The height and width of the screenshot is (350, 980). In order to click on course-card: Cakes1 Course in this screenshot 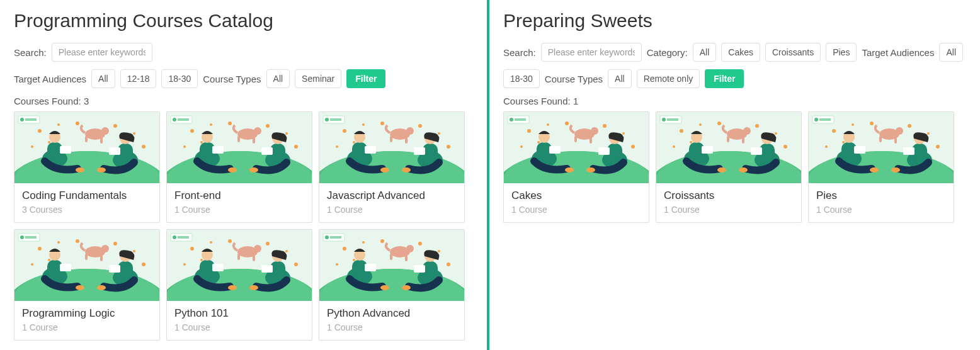, I will do `click(576, 167)`.